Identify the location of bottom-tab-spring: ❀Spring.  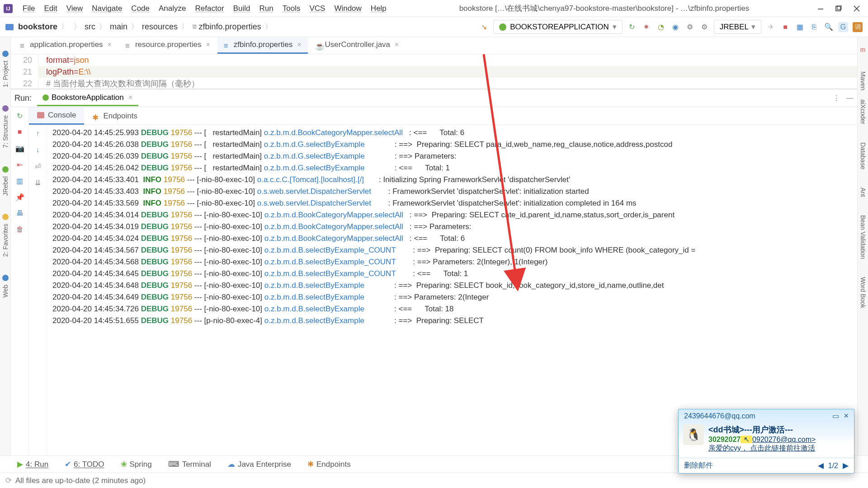
(137, 465).